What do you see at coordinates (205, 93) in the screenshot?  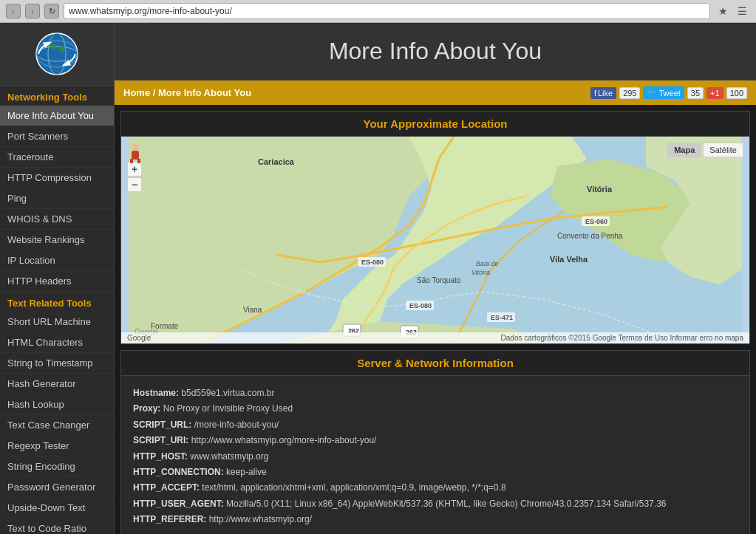 I see `breadcrumb-current: More Info About You` at bounding box center [205, 93].